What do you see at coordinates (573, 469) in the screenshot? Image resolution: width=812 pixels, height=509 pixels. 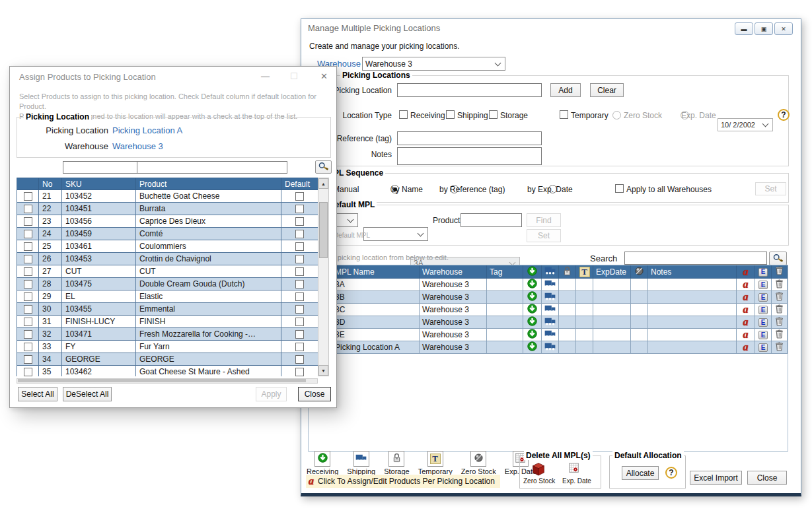 I see `delete-exp-date-button` at bounding box center [573, 469].